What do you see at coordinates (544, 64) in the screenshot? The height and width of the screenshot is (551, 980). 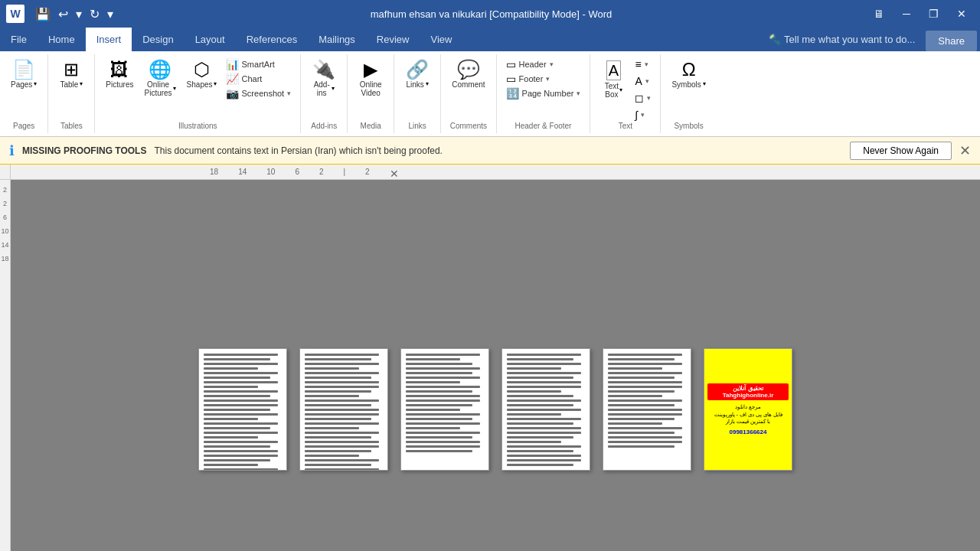 I see `header-button: ▭ Header ▾` at bounding box center [544, 64].